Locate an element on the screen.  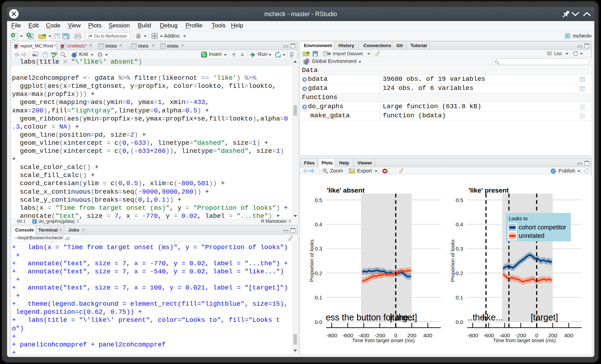
svg-text: unrelated is located at coordinates (531, 236).